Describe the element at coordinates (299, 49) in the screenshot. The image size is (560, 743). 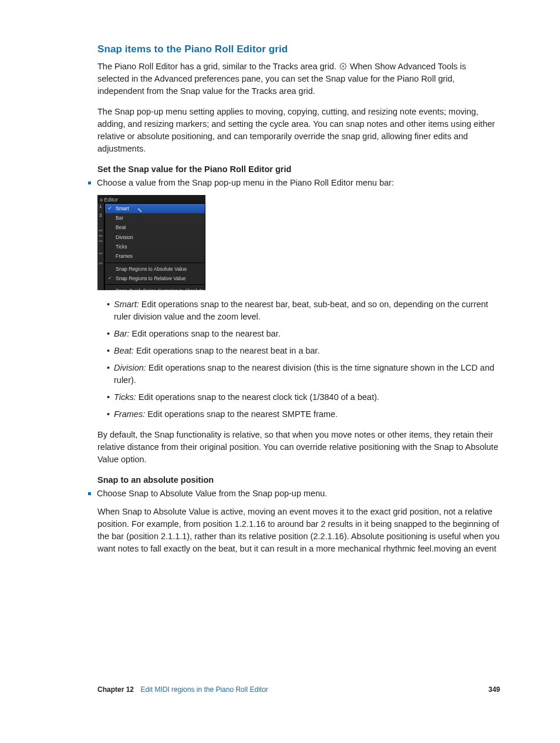
I see `section-heading: Snap items to the Piano Roll Editor grid` at that location.